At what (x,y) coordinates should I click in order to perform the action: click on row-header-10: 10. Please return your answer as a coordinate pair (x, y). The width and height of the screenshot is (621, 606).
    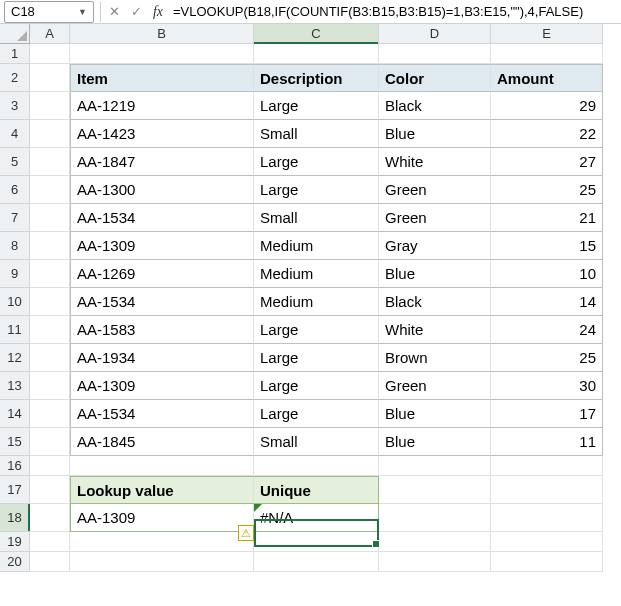
    Looking at the image, I should click on (15, 302).